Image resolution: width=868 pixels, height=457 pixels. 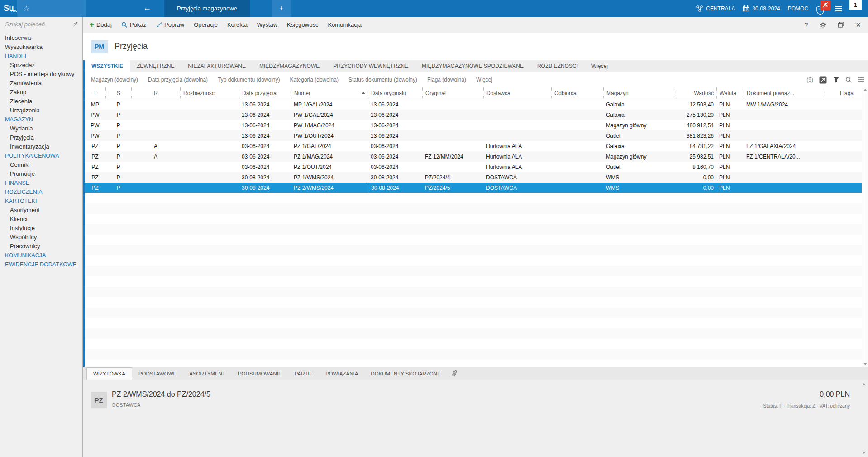 What do you see at coordinates (806, 25) in the screenshot?
I see `help-icon: ?` at bounding box center [806, 25].